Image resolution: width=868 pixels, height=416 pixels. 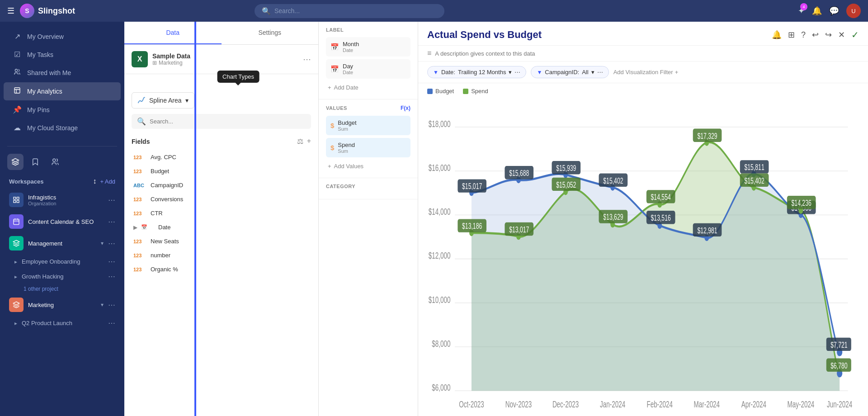 What do you see at coordinates (374, 44) in the screenshot?
I see `config-month-name: Month` at bounding box center [374, 44].